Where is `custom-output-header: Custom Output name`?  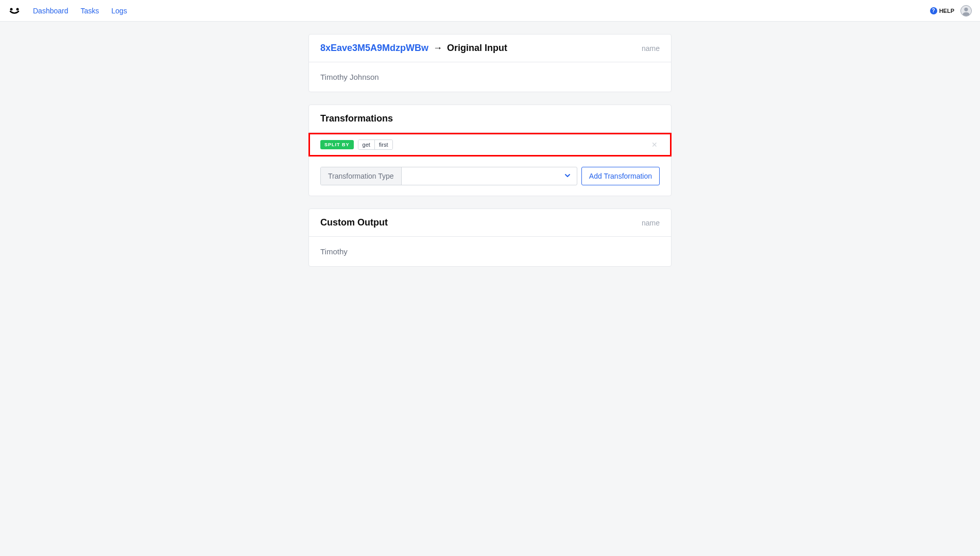 custom-output-header: Custom Output name is located at coordinates (490, 223).